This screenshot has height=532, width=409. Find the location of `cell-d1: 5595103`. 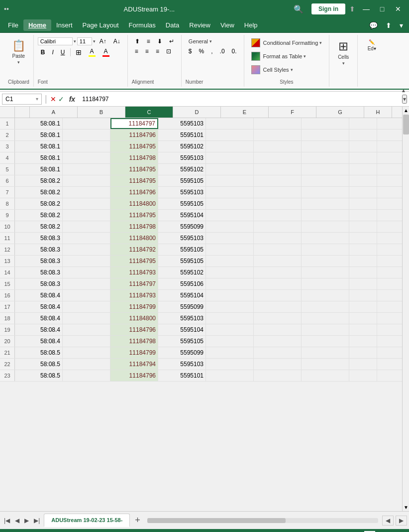

cell-d1: 5595103 is located at coordinates (182, 124).